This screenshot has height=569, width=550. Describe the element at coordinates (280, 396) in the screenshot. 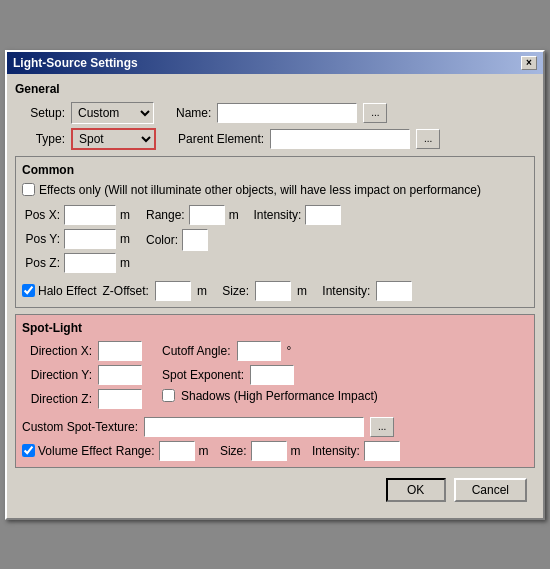

I see `shadows-label: Shadows (High Performance Impact)` at that location.